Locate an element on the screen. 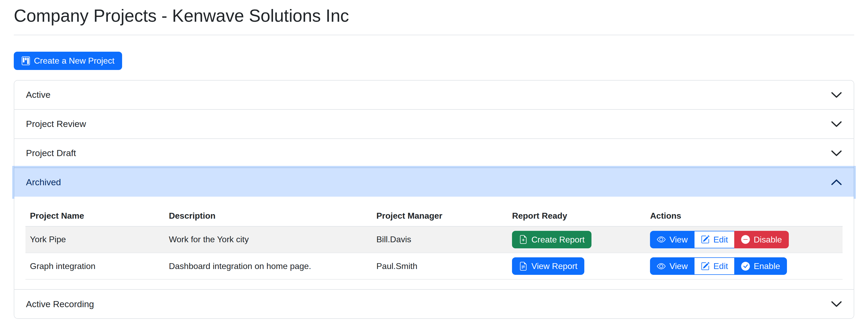 The width and height of the screenshot is (868, 335). enable-button: Enable is located at coordinates (761, 266).